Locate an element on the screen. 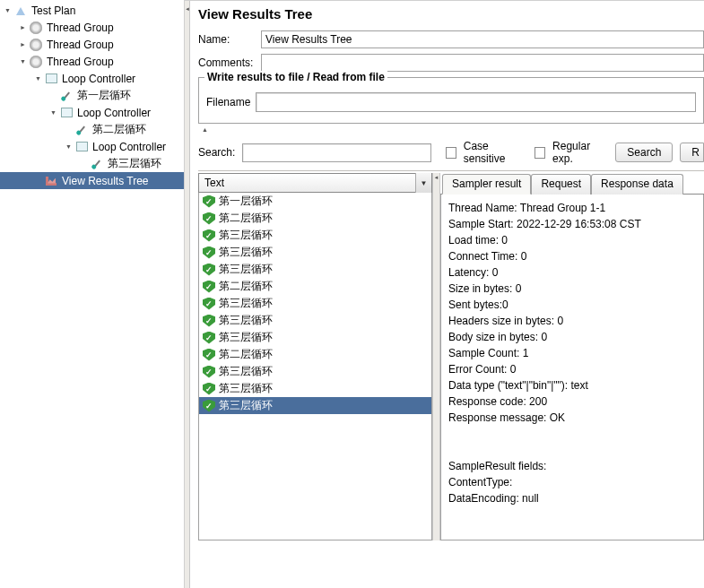 This screenshot has height=588, width=704. flask-icon is located at coordinates (21, 11).